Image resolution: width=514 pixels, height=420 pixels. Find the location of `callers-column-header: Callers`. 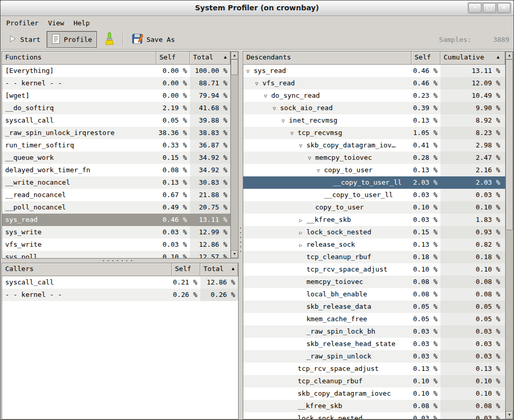

callers-column-header: Callers is located at coordinates (87, 270).